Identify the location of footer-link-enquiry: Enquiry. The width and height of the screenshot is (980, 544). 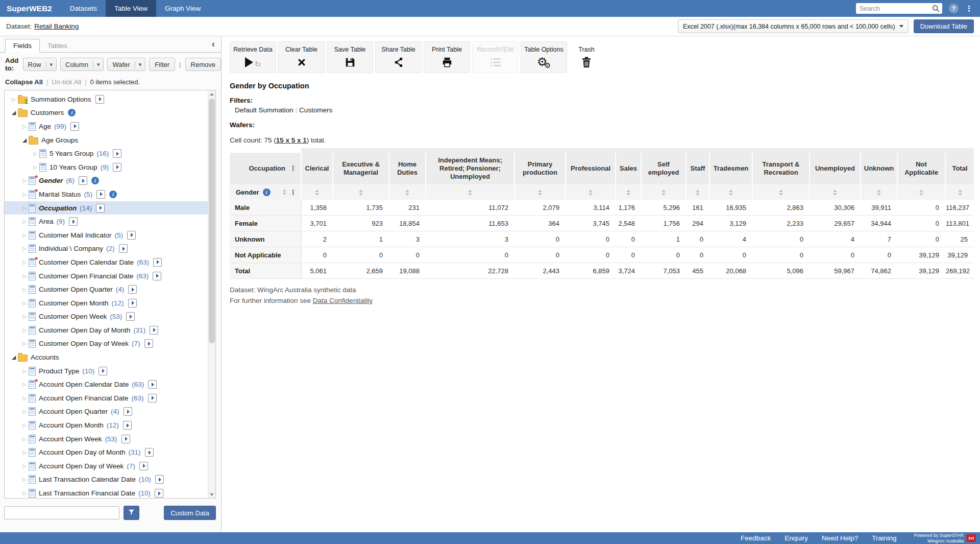
(796, 538).